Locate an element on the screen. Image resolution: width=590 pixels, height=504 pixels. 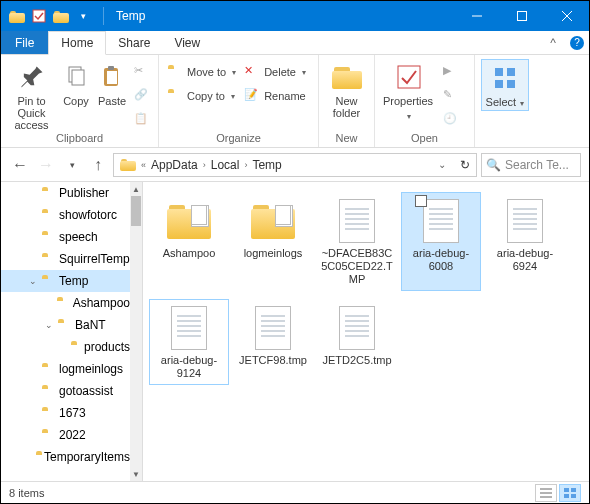
back-button: ← is located at coordinates (20, 165).